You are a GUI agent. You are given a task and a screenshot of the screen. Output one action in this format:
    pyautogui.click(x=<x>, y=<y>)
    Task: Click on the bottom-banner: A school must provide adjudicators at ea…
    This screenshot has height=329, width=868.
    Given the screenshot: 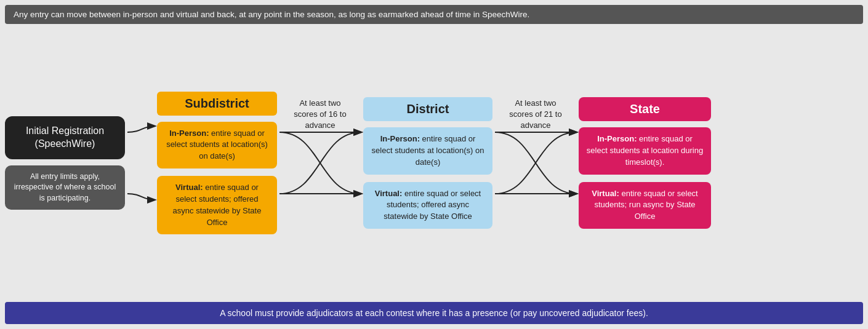 What is the action you would take?
    pyautogui.click(x=434, y=313)
    